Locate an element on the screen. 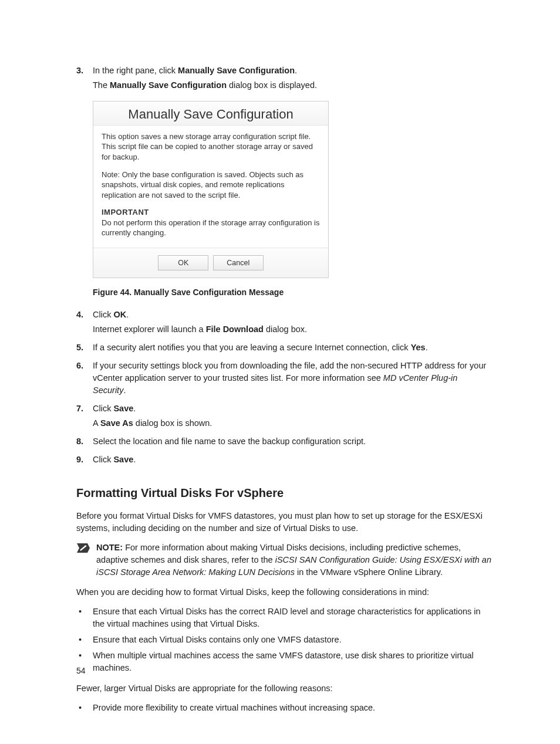 This screenshot has height=744, width=560. step-7-line1: Click Save. is located at coordinates (292, 408).